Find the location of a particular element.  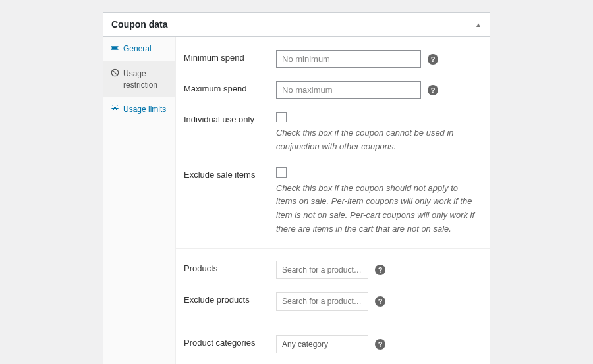

sidebar-item-usage-restriction: Usage restriction is located at coordinates (140, 80).